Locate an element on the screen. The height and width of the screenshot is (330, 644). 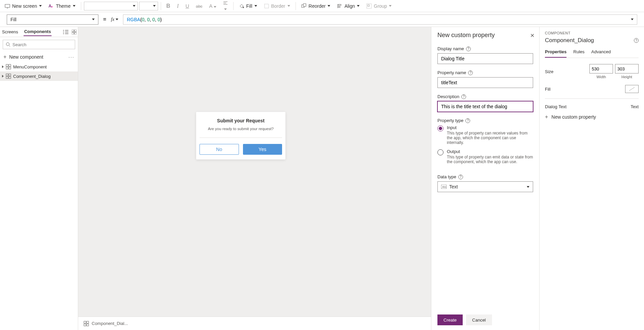
new-custom-property-button: + New custom property is located at coordinates (592, 117).